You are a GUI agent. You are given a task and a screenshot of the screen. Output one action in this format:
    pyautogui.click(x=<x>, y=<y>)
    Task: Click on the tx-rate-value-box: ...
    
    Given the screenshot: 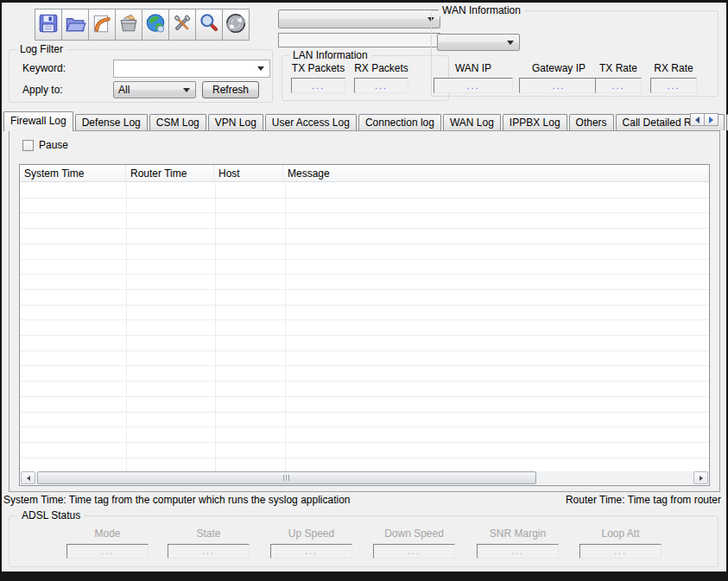 What is the action you would take?
    pyautogui.click(x=618, y=85)
    